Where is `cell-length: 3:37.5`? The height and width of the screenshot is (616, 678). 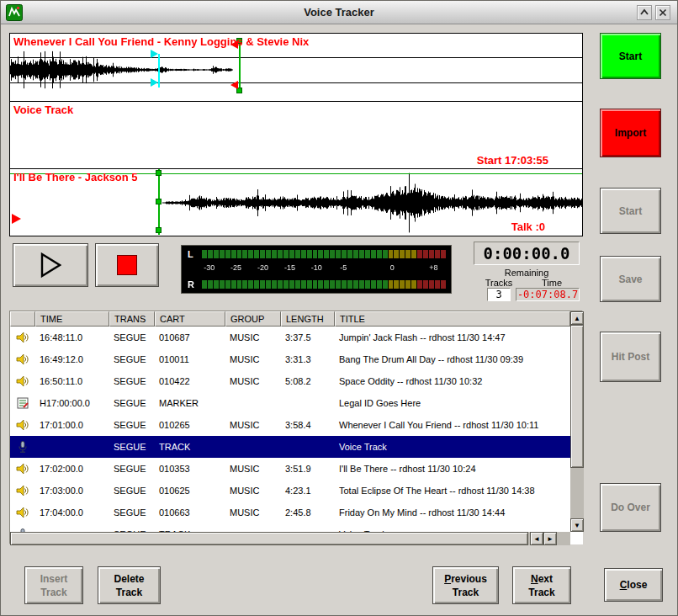 cell-length: 3:37.5 is located at coordinates (308, 337).